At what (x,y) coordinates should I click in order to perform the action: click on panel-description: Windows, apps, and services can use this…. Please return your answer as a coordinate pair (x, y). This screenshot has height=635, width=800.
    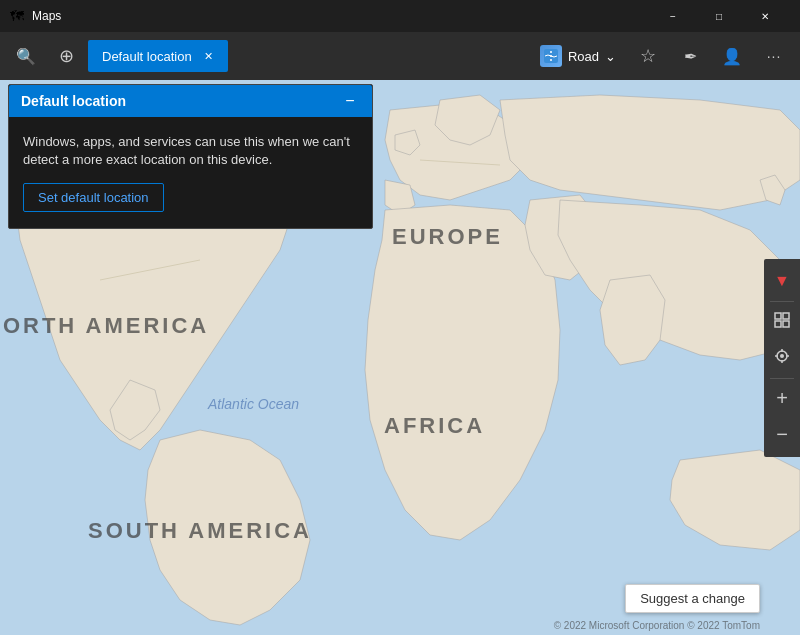
    Looking at the image, I should click on (190, 151).